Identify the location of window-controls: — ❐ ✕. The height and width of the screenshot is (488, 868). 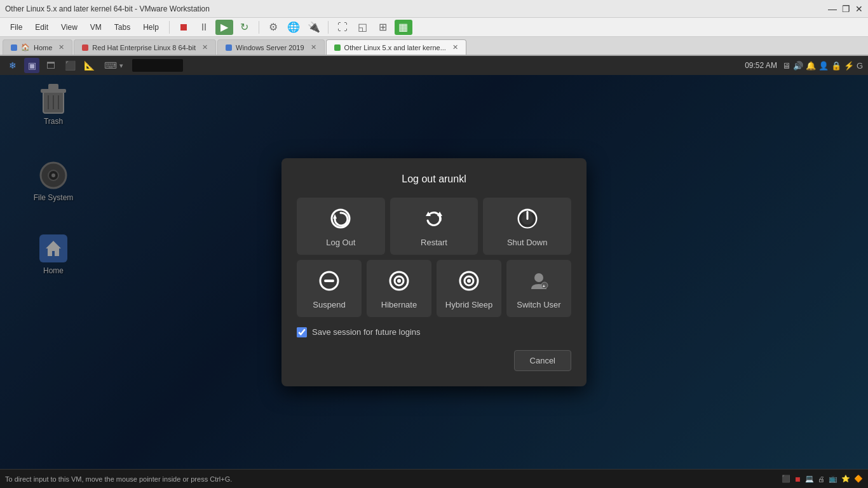
(845, 9).